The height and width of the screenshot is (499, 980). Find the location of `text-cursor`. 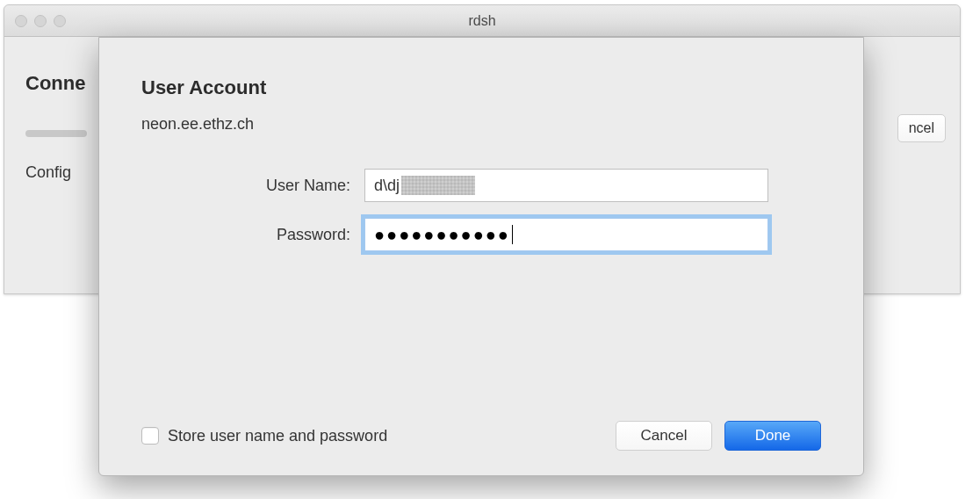

text-cursor is located at coordinates (513, 235).